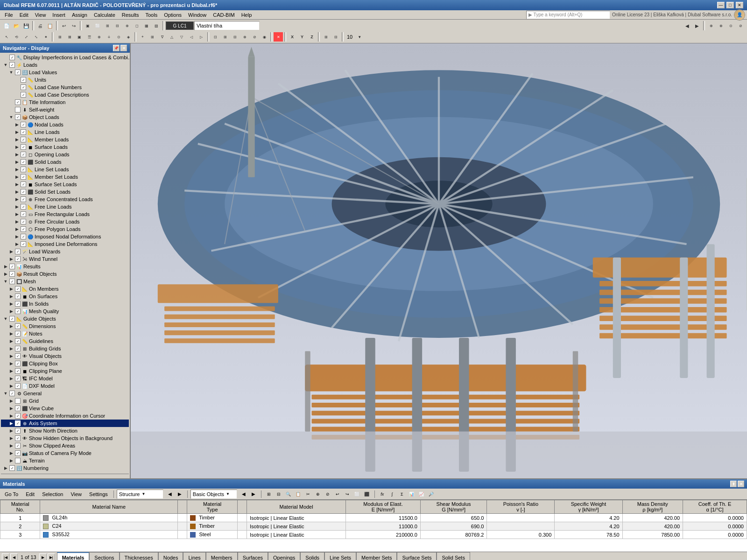  What do you see at coordinates (43, 557) in the screenshot?
I see `page-next-btn: ▶` at bounding box center [43, 557].